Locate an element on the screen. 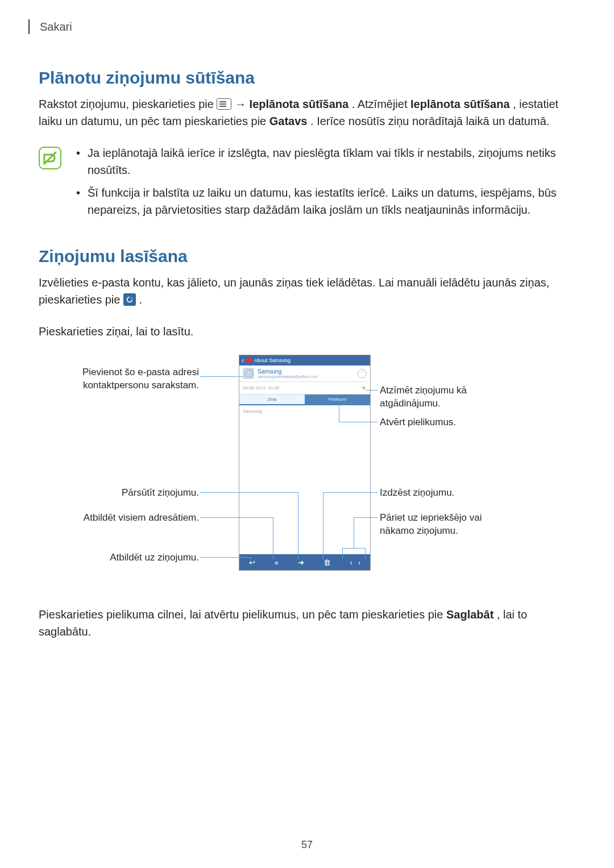 The height and width of the screenshot is (868, 614). reading-paragraph-3: Pieskarieties pielikuma cilnei, lai atvē… is located at coordinates (307, 623).